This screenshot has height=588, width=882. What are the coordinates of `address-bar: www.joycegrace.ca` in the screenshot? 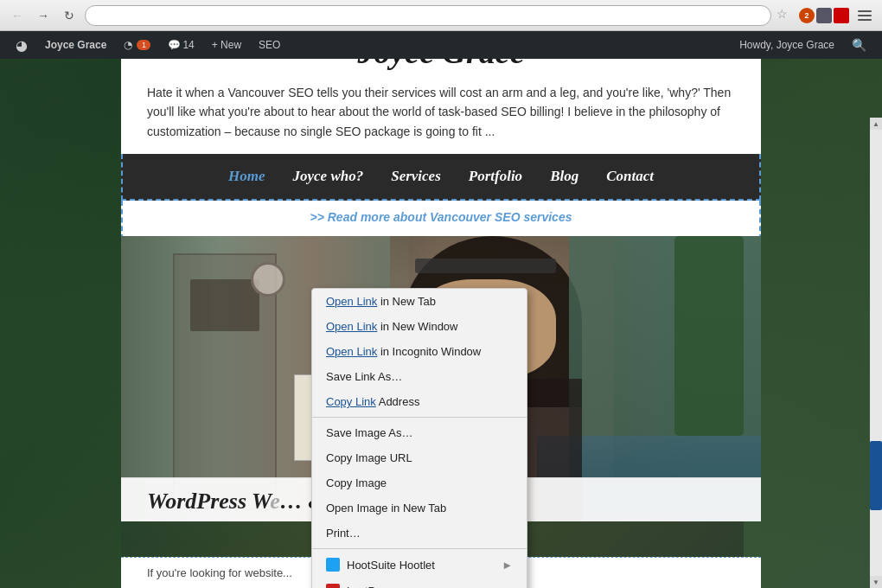 It's located at (428, 16).